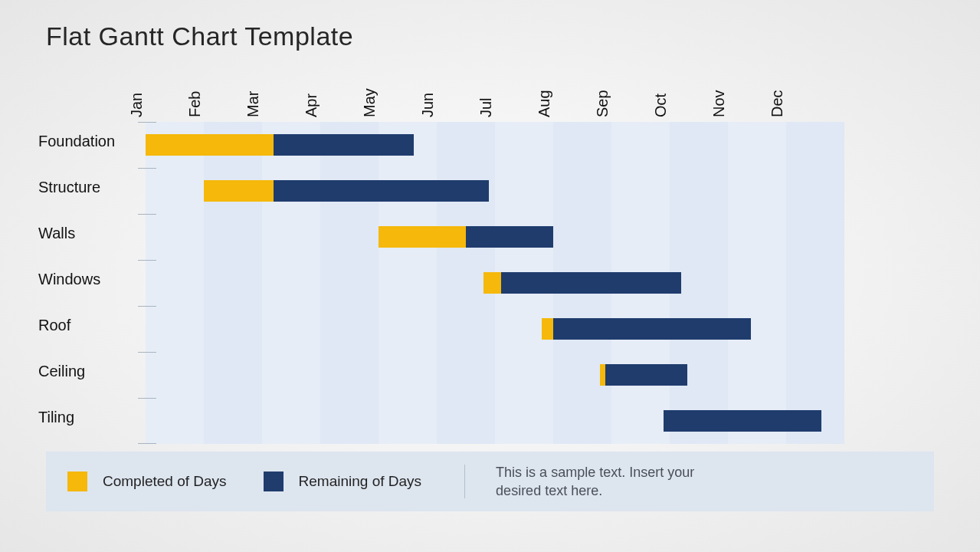 Image resolution: width=980 pixels, height=552 pixels. What do you see at coordinates (428, 105) in the screenshot?
I see `month-label: Jun` at bounding box center [428, 105].